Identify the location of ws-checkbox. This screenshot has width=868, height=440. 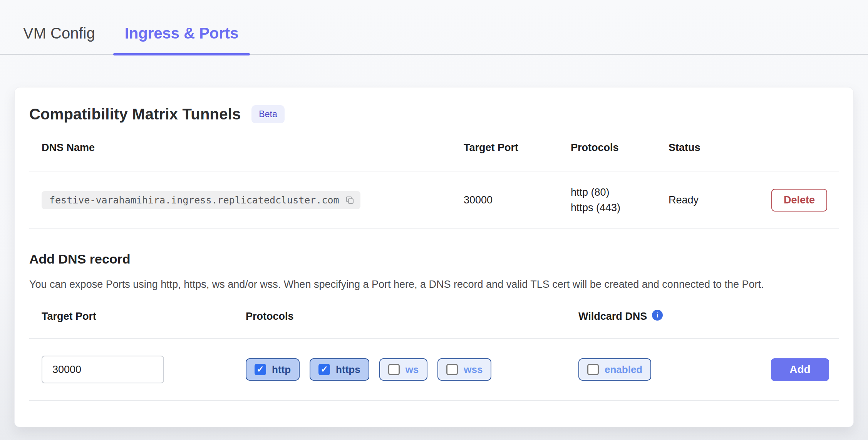
(394, 369).